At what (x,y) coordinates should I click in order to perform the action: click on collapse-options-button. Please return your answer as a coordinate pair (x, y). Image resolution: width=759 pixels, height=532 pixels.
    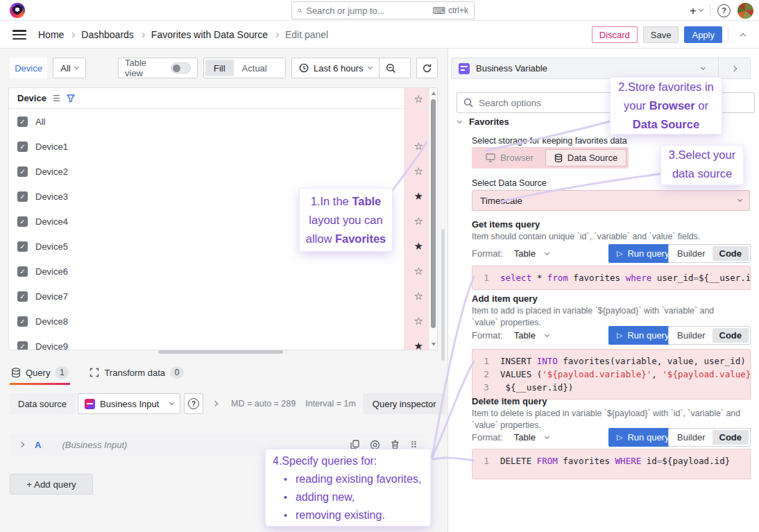
    Looking at the image, I should click on (743, 35).